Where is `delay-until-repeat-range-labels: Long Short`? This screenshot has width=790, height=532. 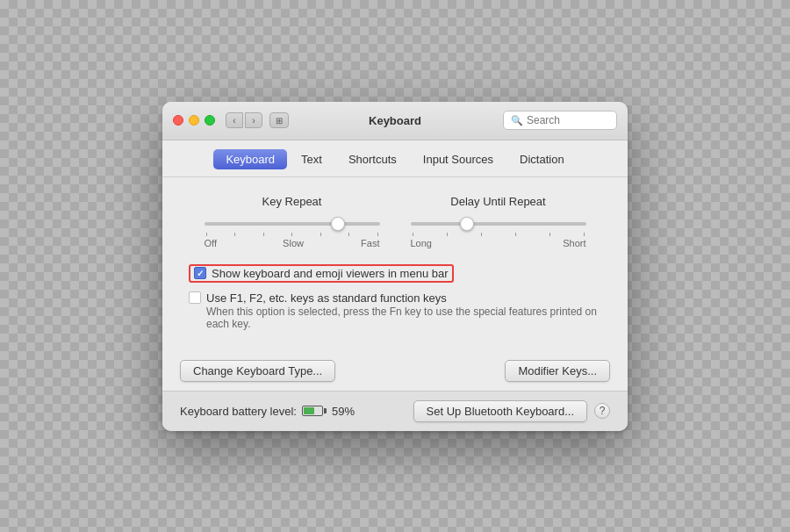
delay-until-repeat-range-labels: Long Short is located at coordinates (499, 243).